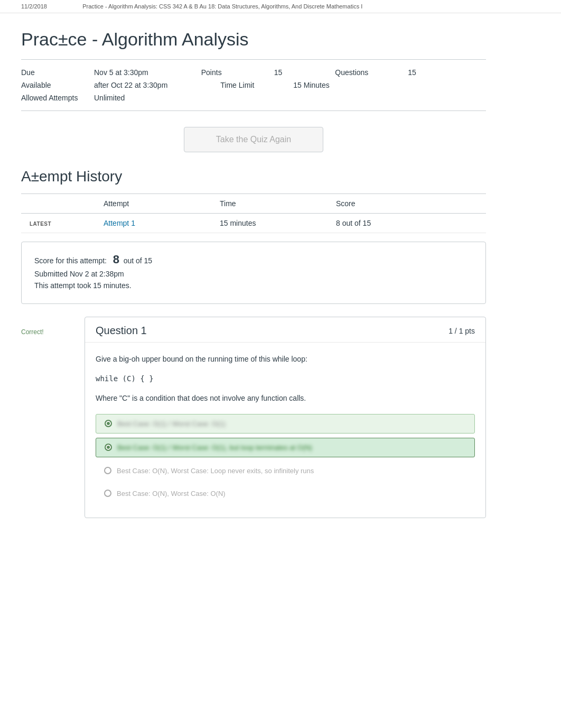 This screenshot has height=728, width=561. I want to click on questions-value: 15, so click(412, 72).